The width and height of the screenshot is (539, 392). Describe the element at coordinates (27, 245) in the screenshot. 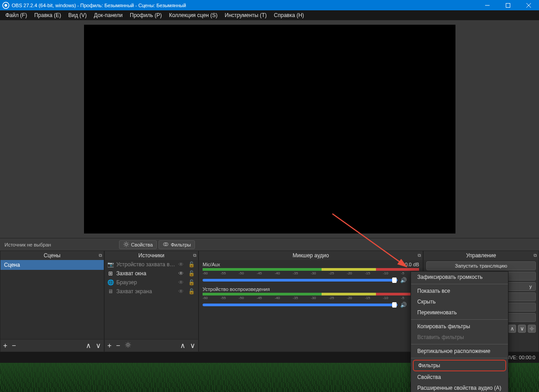

I see `no-source-label: Источник не выбран` at that location.